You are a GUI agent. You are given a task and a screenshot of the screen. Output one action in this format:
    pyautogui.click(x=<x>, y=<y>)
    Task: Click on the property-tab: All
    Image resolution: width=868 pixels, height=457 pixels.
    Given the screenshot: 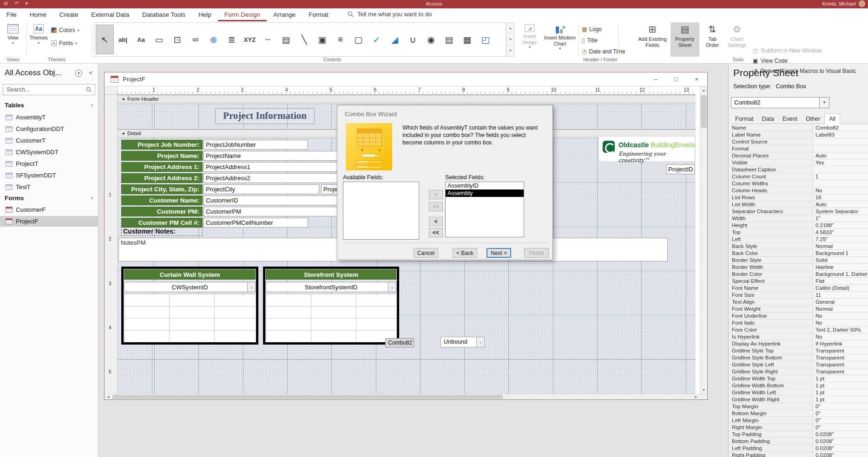 What is the action you would take?
    pyautogui.click(x=832, y=119)
    